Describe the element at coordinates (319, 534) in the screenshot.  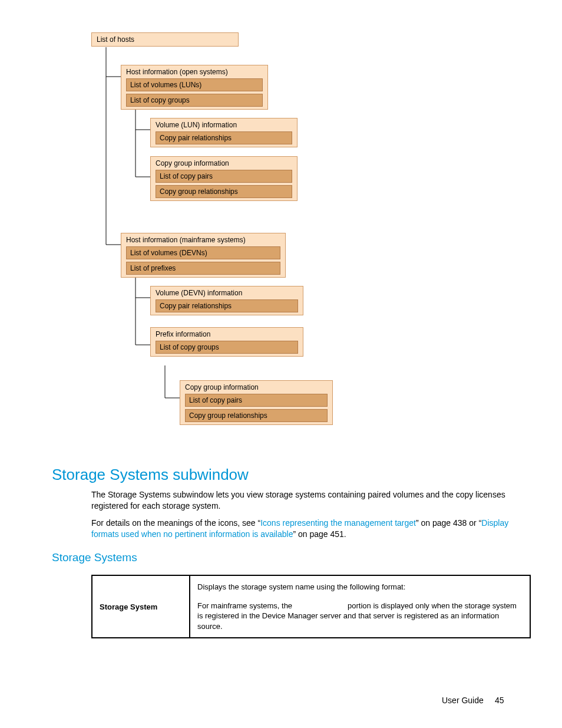
I see `text-fragment: ” on page 451.` at that location.